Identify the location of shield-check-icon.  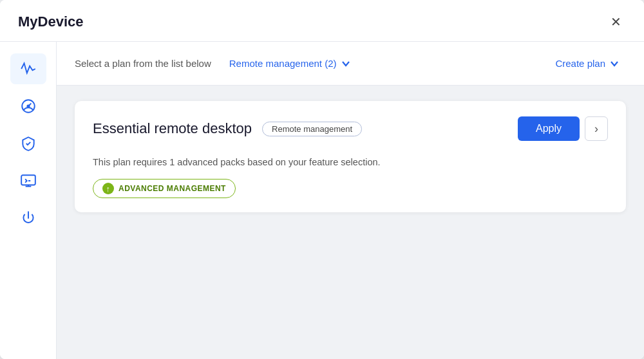
(28, 143).